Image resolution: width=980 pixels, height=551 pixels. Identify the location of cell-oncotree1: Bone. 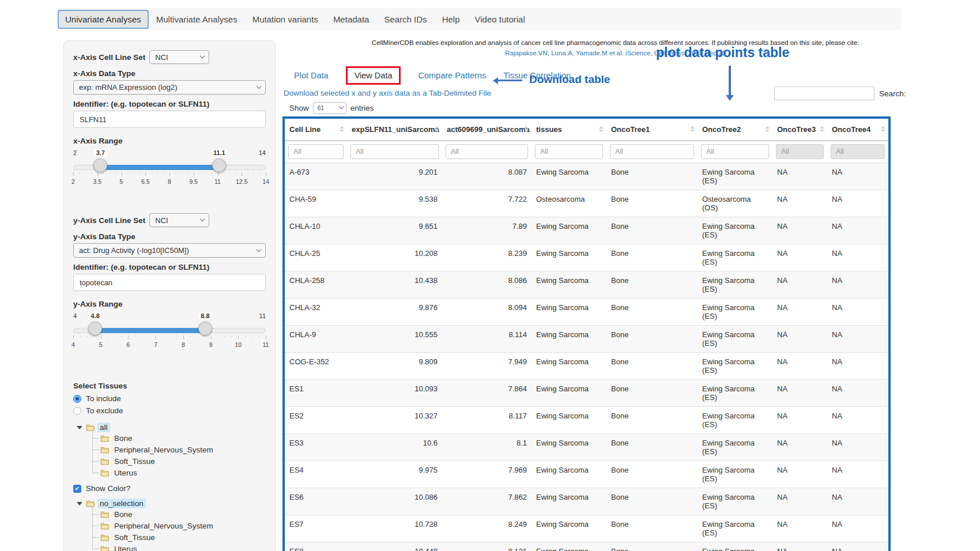
(652, 257).